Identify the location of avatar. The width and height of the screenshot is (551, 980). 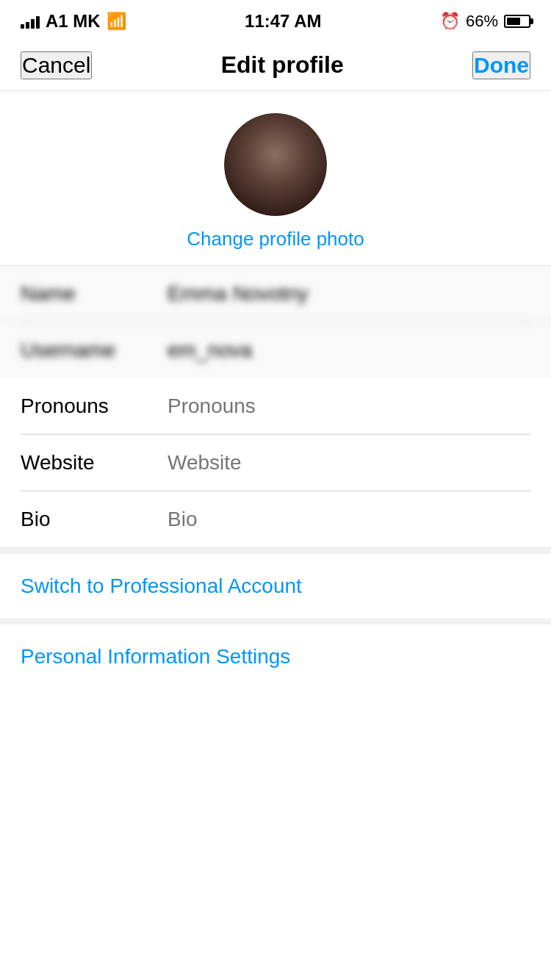
(276, 165).